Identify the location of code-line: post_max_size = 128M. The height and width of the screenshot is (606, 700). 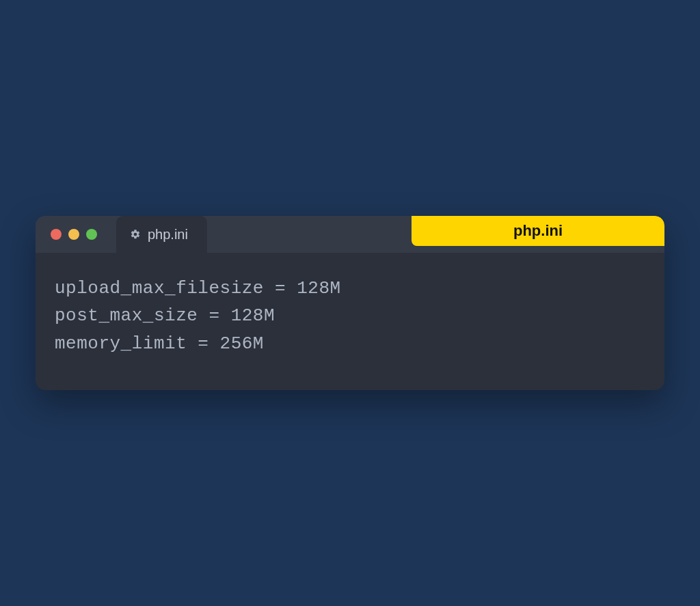
(350, 316).